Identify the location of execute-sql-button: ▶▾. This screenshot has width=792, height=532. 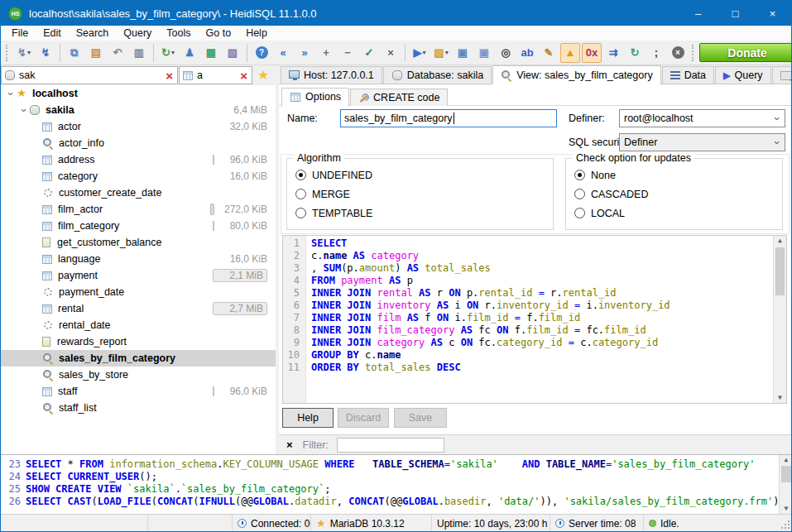
(420, 53).